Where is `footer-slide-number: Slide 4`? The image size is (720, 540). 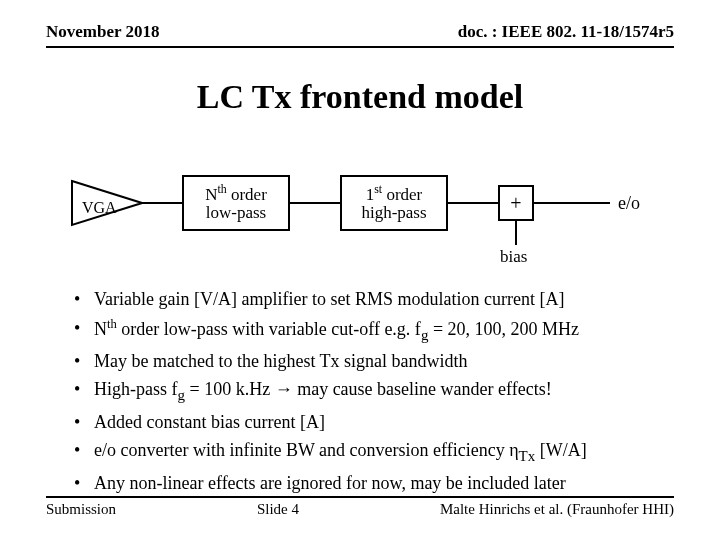
footer-slide-number: Slide 4 is located at coordinates (278, 510).